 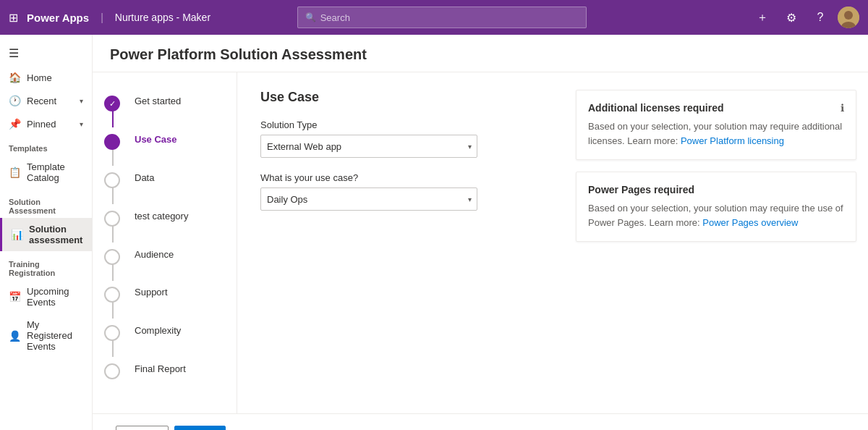 I want to click on step-item-use-case: Use Case, so click(x=165, y=148).